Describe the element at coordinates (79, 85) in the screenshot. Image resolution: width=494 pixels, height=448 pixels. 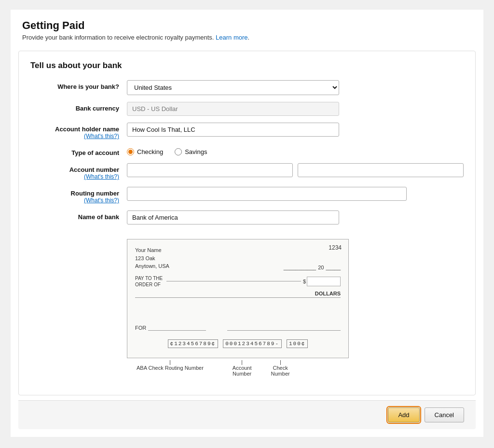
I see `bank-location-label: Where is your bank?` at that location.